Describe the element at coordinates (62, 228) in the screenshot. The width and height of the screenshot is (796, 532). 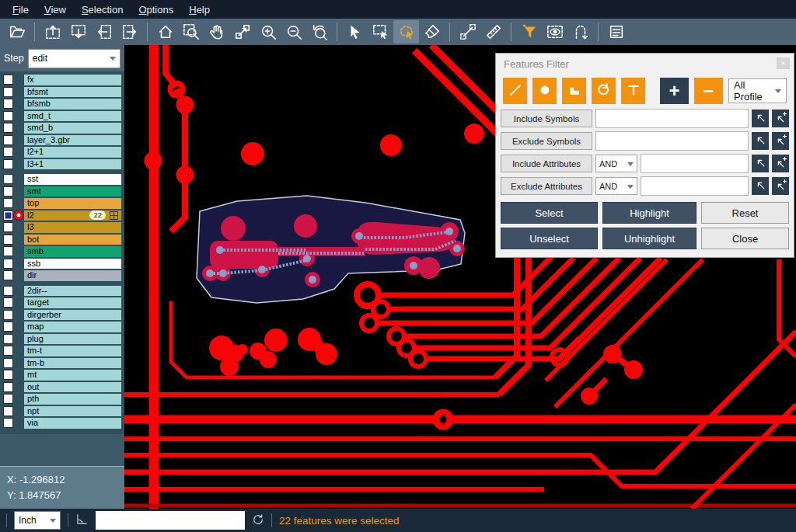
I see `layer-row-l3: l3` at that location.